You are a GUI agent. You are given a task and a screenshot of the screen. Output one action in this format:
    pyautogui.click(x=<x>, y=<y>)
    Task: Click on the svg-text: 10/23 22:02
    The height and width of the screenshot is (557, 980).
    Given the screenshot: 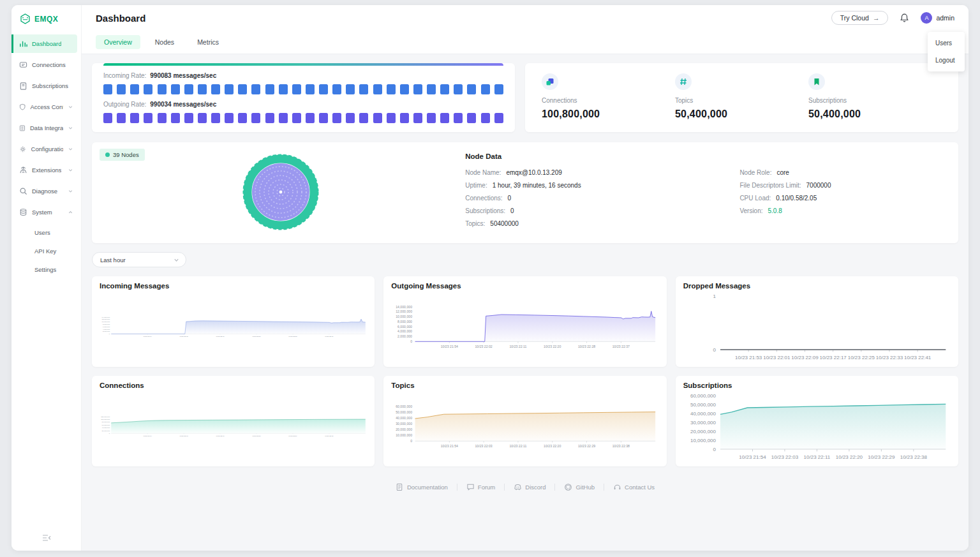 What is the action you would take?
    pyautogui.click(x=484, y=346)
    